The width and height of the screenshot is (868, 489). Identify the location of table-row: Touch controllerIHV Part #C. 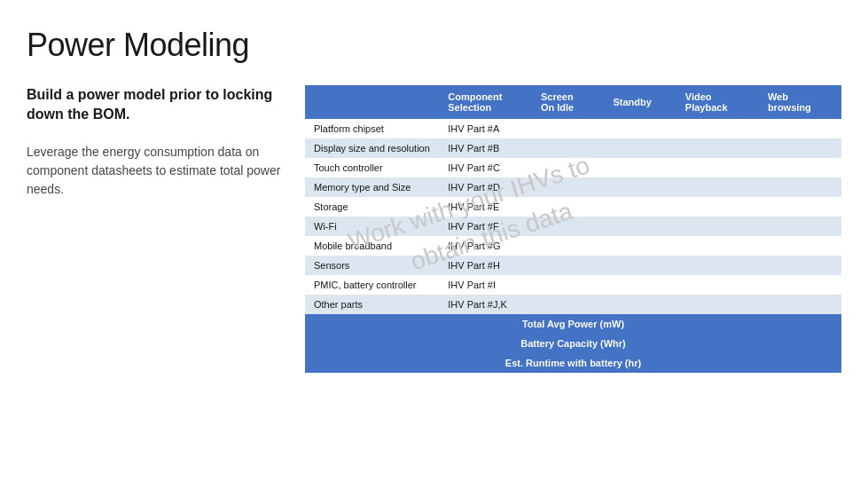
(573, 168).